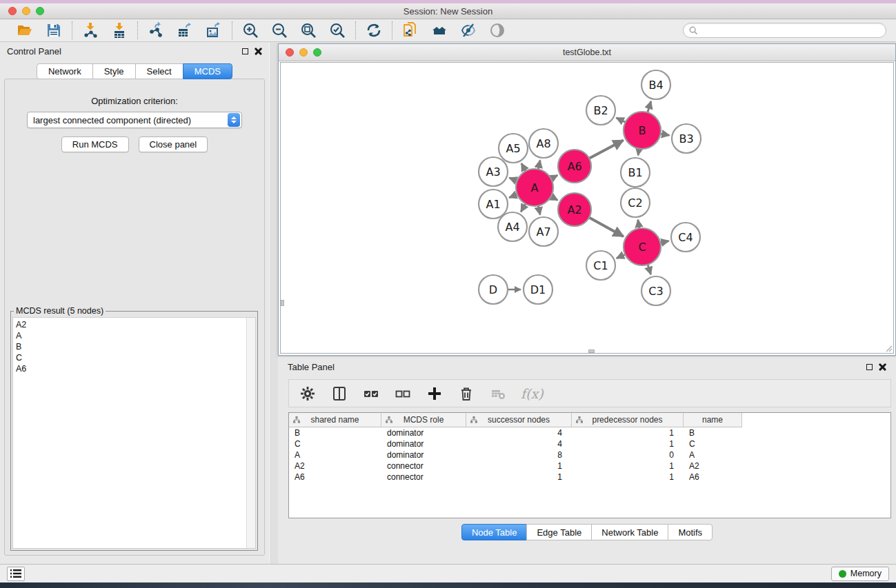 This screenshot has width=896, height=588. Describe the element at coordinates (649, 270) in the screenshot. I see `graph-edge-C-C3` at that location.